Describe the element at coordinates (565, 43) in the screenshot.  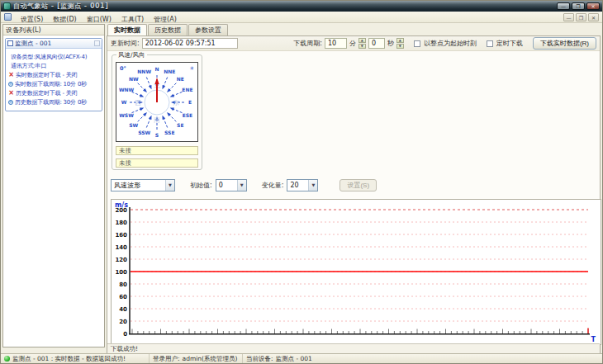
I see `download-realtime-button: 下载实时数据(R)` at that location.